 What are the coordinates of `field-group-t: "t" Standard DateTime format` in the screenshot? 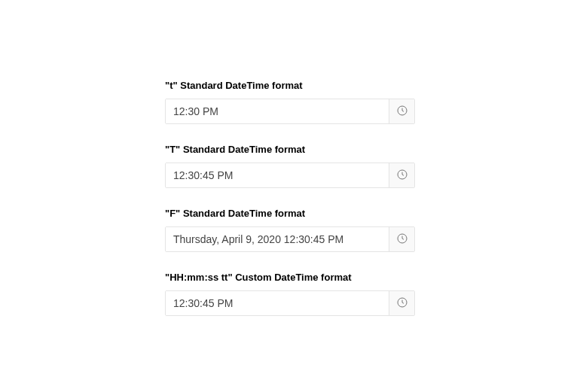 It's located at (290, 102).